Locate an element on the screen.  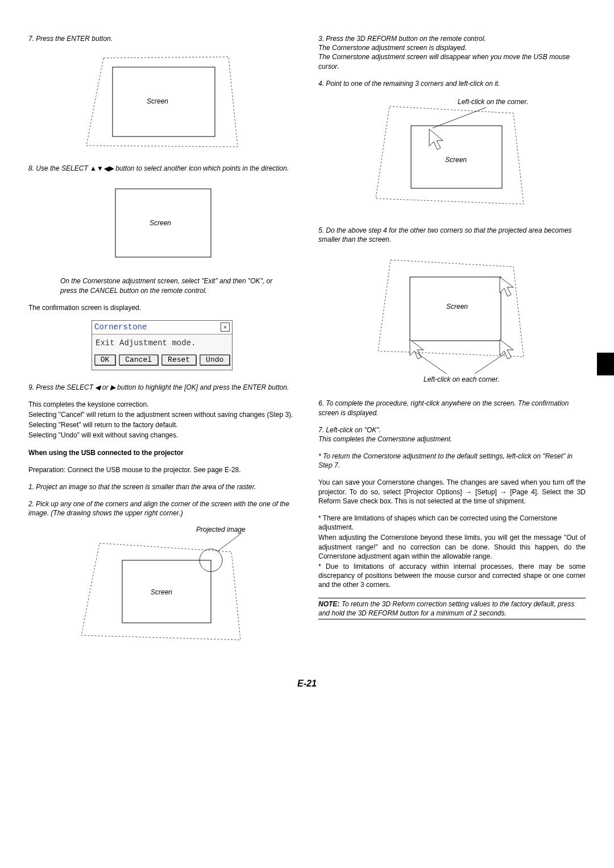
figure-projected-image: Projected image Screen is located at coordinates (162, 589).